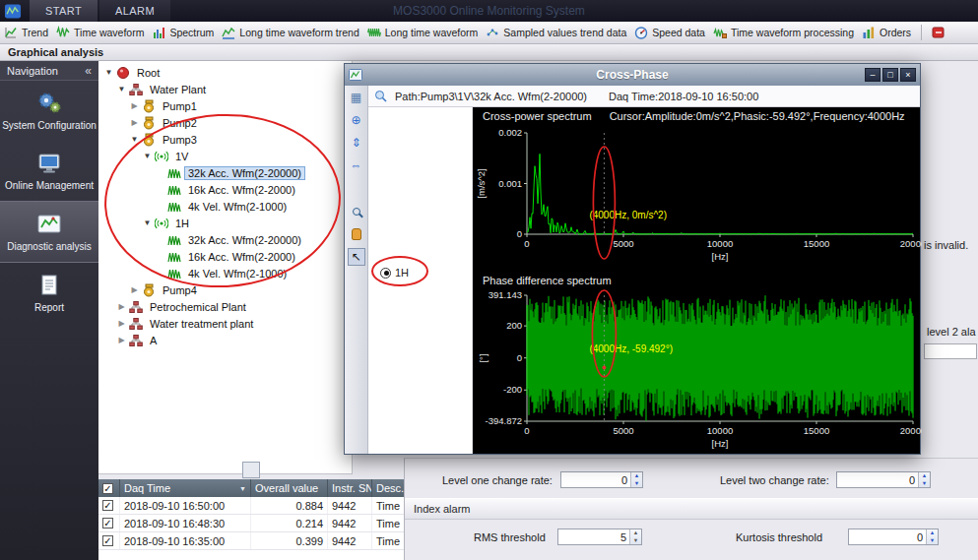 This screenshot has height=560, width=978. What do you see at coordinates (489, 53) in the screenshot?
I see `graphical-analysis-tab: Graphical analysis` at bounding box center [489, 53].